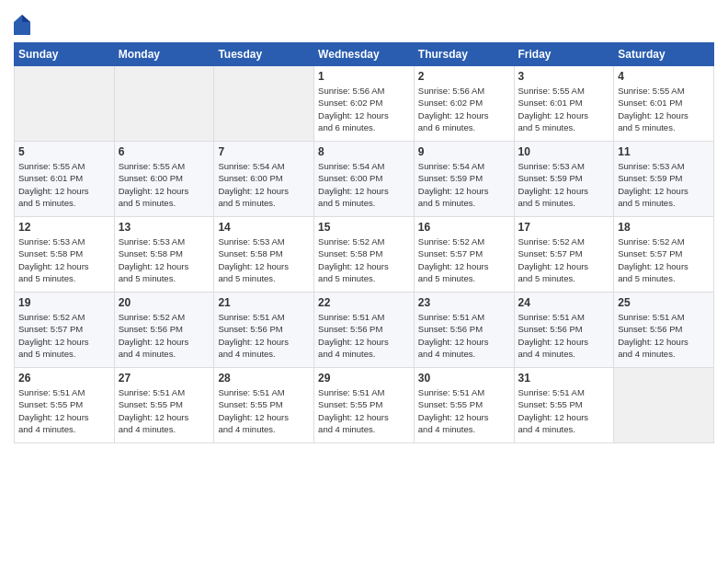 The height and width of the screenshot is (563, 728). Describe the element at coordinates (463, 104) in the screenshot. I see `calendar-cell: 2Sunrise: 5:56 AM Sunset: 6:02 PM Daylig…` at that location.